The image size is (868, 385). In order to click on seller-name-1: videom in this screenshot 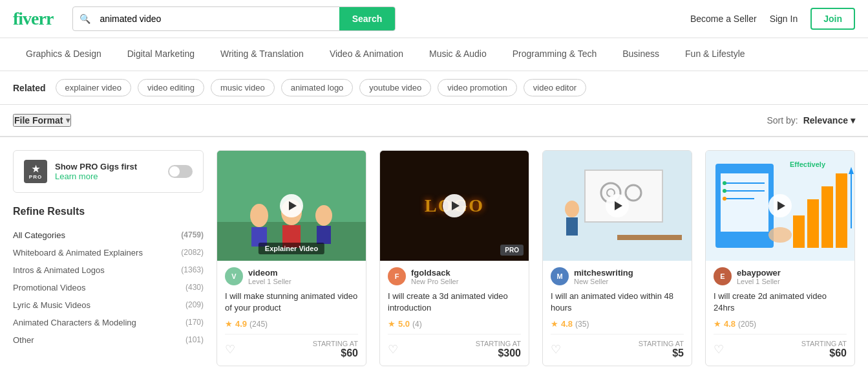, I will do `click(303, 273)`.